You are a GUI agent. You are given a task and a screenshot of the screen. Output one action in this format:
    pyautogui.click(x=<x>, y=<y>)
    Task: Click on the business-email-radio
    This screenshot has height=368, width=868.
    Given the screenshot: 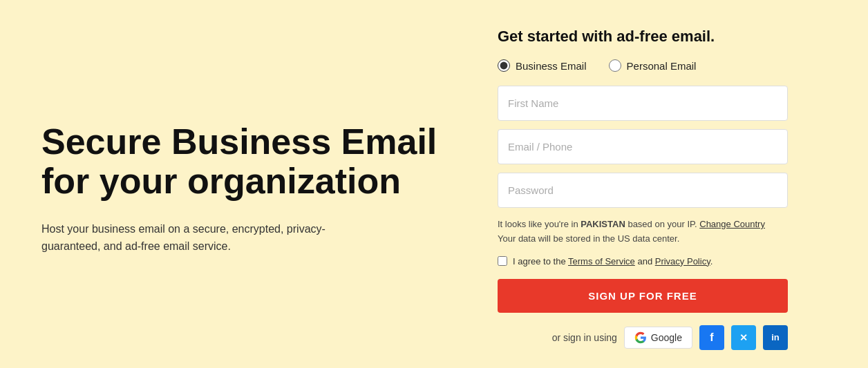 What is the action you would take?
    pyautogui.click(x=504, y=66)
    